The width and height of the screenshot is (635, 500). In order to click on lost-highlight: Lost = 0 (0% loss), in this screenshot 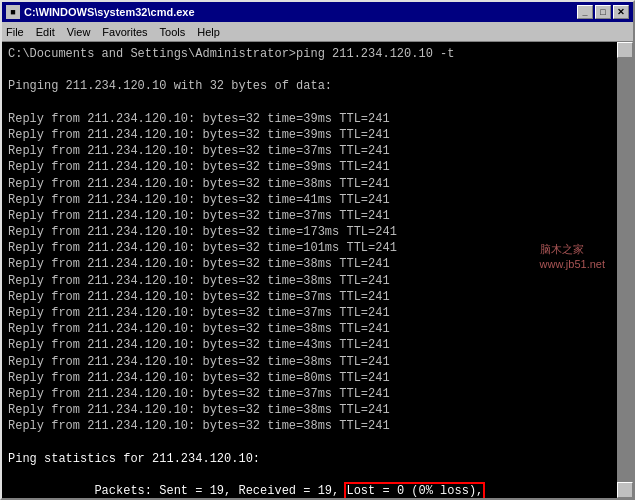, I will do `click(414, 491)`.